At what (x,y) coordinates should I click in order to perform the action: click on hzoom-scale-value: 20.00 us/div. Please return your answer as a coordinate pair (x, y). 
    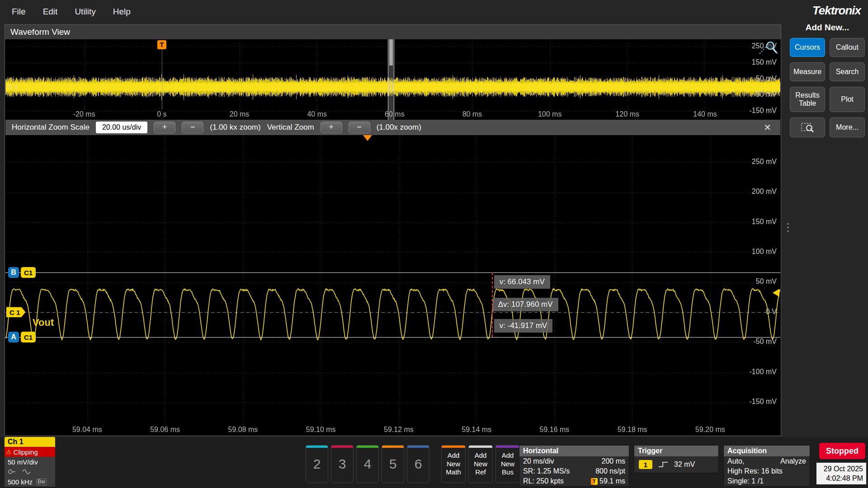
    Looking at the image, I should click on (122, 127).